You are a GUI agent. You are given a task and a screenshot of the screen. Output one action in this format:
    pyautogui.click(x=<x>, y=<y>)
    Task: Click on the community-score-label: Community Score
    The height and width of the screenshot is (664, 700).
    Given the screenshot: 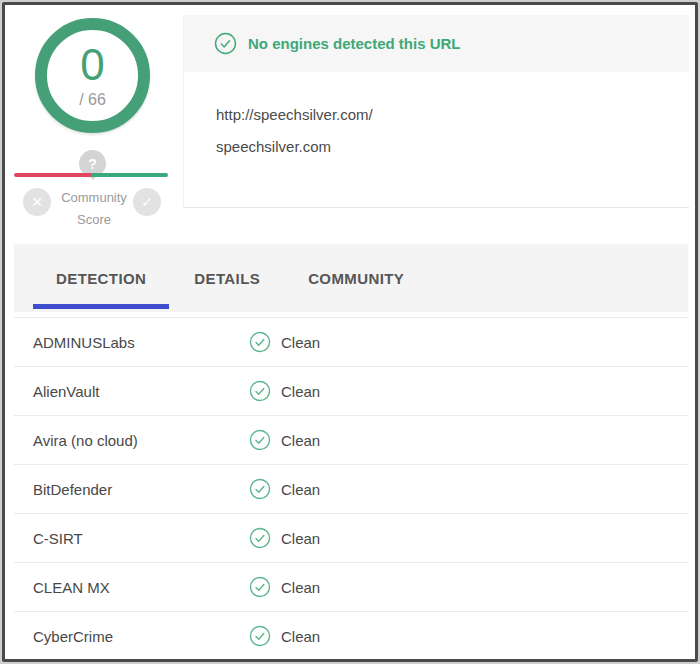 What is the action you would take?
    pyautogui.click(x=94, y=209)
    